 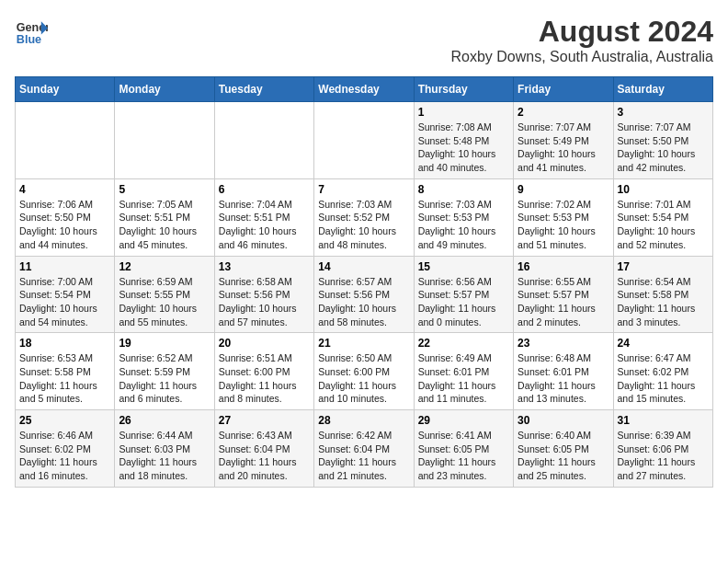 I want to click on day-info: Sunrise: 7:00 AMSunset: 5:54 PMDaylight:…, so click(x=64, y=302).